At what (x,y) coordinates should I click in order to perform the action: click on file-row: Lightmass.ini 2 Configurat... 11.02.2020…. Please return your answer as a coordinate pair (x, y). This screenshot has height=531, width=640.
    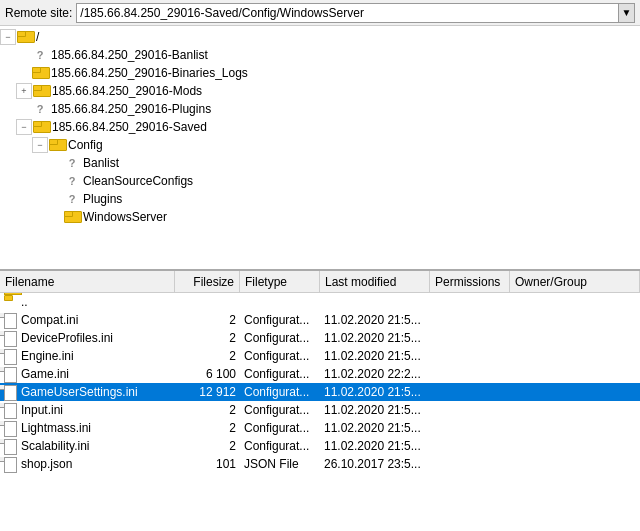
    Looking at the image, I should click on (320, 428).